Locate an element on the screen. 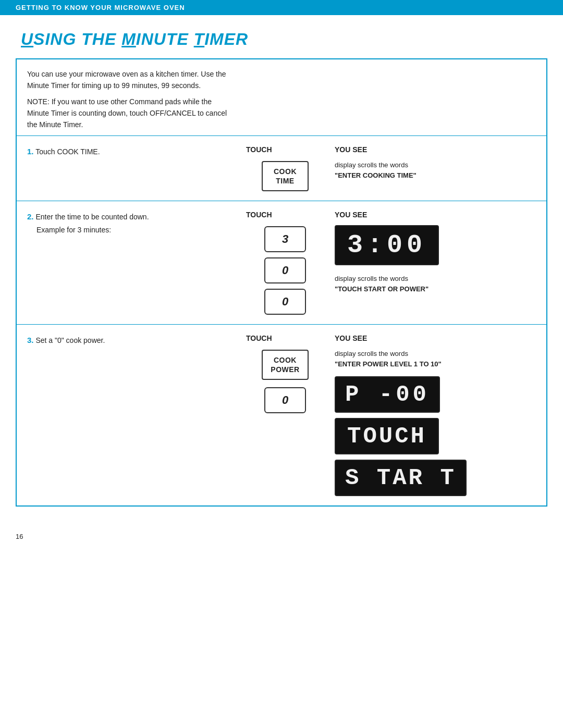  step-2-sub: Example for 3 minutes: is located at coordinates (129, 230).